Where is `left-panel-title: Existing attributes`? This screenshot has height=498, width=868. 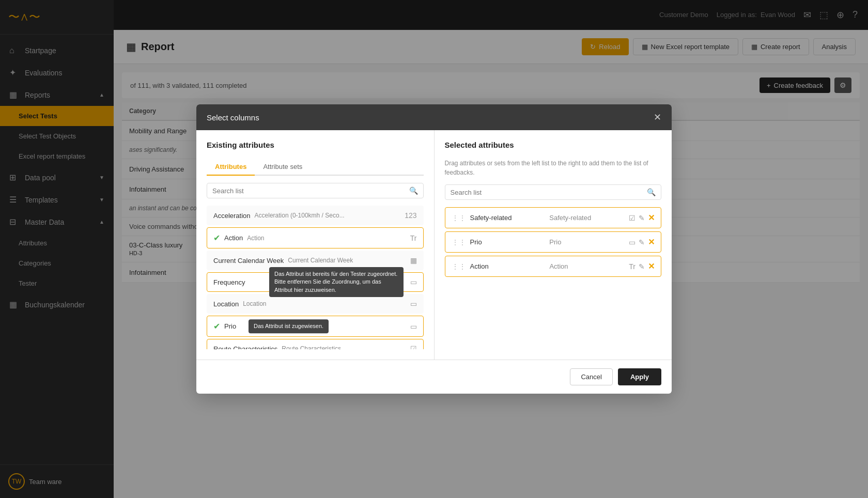
left-panel-title: Existing attributes is located at coordinates (315, 145).